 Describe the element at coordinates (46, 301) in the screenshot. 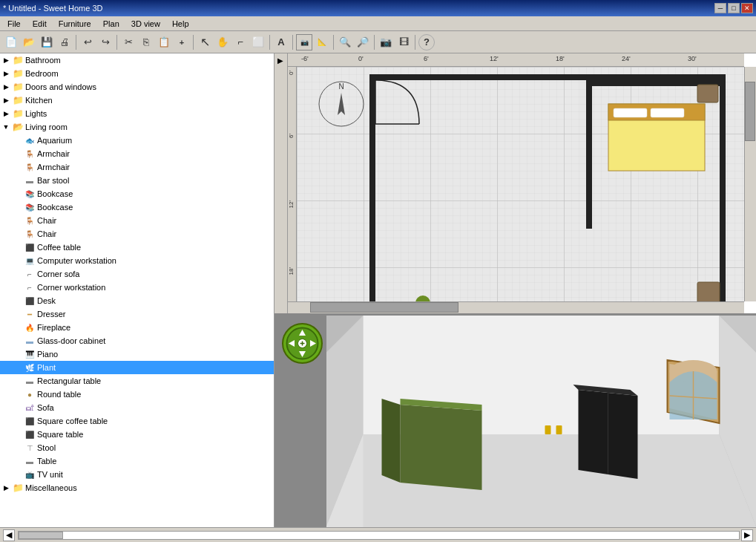

I see `label-desk: Desk` at that location.